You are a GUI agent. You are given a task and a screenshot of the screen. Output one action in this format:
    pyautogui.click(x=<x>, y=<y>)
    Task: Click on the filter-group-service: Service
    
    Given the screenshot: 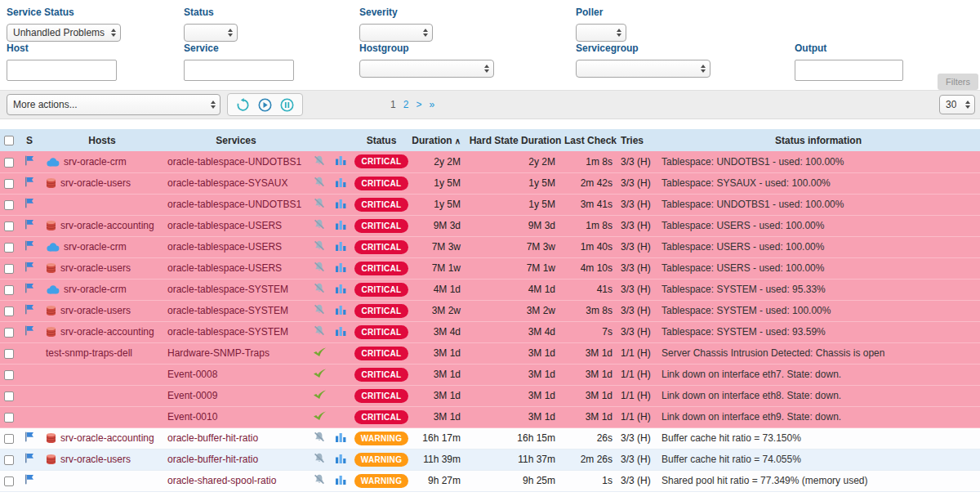 What is the action you would take?
    pyautogui.click(x=238, y=62)
    